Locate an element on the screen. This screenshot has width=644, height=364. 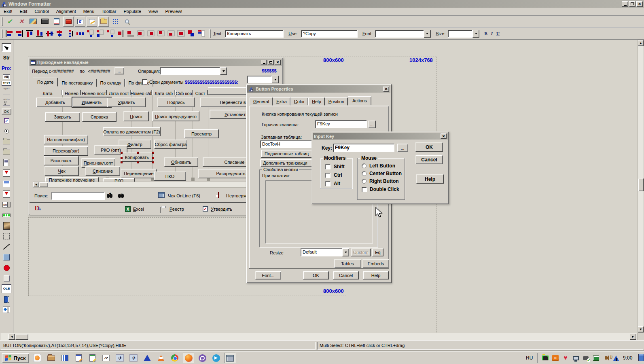
contain-top-icon is located at coordinates (161, 34).